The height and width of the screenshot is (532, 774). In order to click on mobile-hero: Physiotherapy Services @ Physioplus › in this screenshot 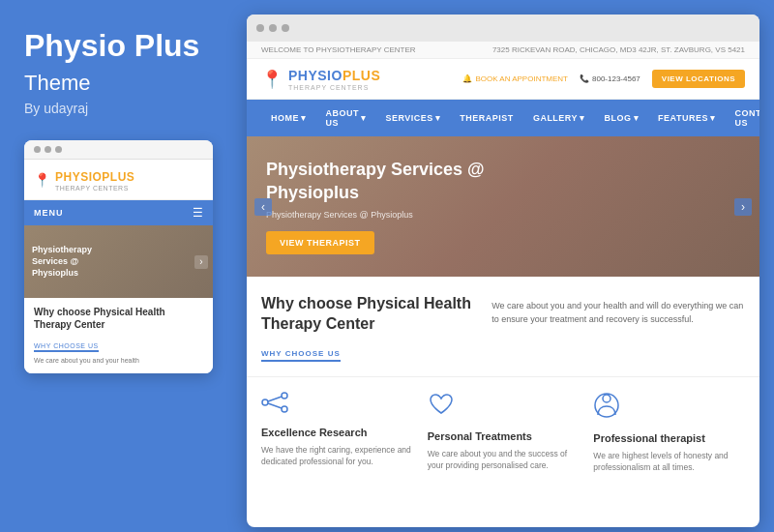, I will do `click(118, 261)`.